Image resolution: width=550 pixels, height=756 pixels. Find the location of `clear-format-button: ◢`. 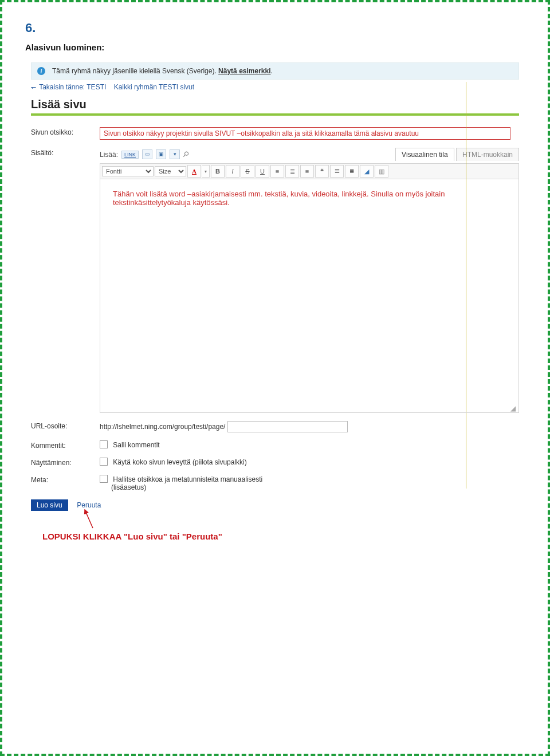

clear-format-button: ◢ is located at coordinates (367, 171).